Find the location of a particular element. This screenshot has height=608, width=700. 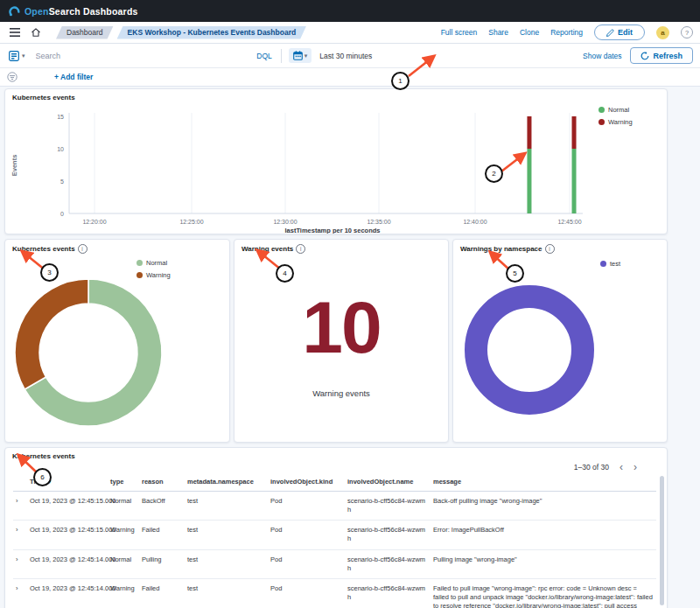

svg-text: 12:30:00 is located at coordinates (285, 222).